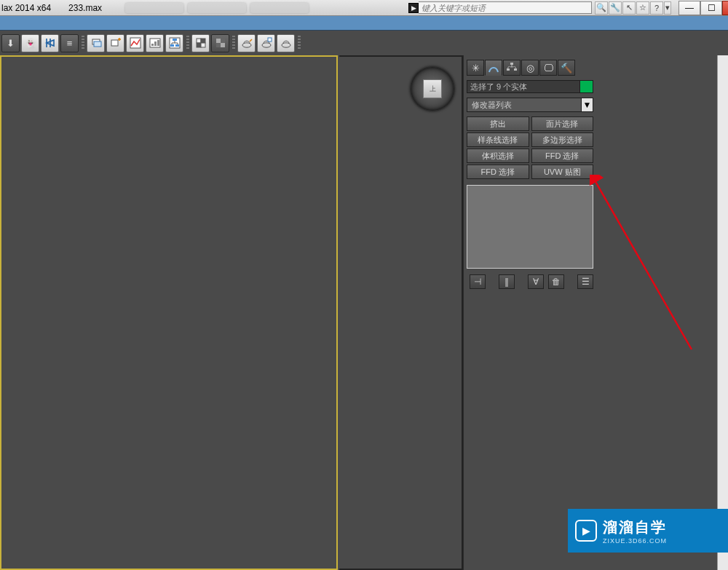 This screenshot has width=728, height=570. What do you see at coordinates (635, 541) in the screenshot?
I see `watermark-url: ZIXUE.3D66.COM` at bounding box center [635, 541].